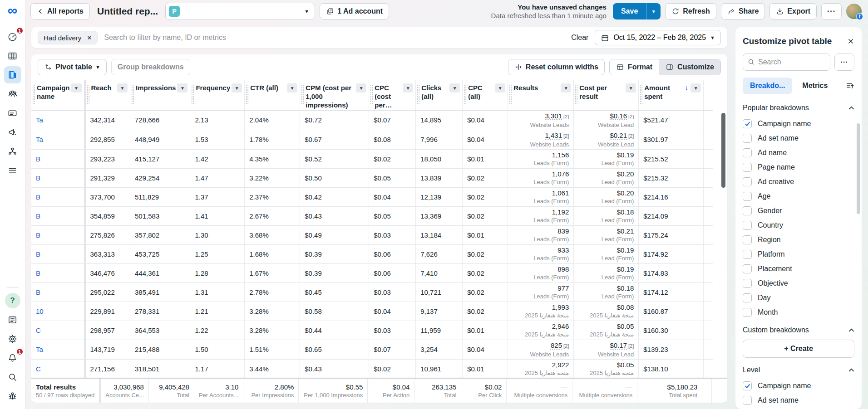 The image size is (868, 409). Describe the element at coordinates (743, 11) in the screenshot. I see `share-button: Share` at that location.